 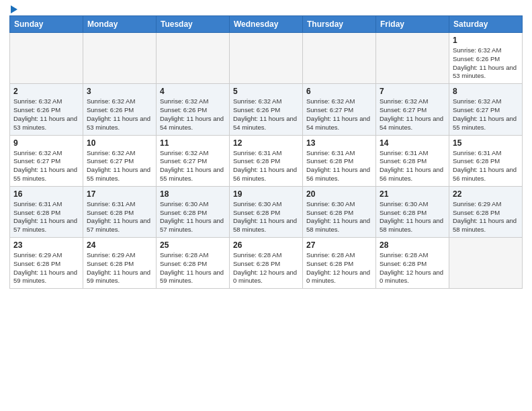 What do you see at coordinates (13, 9) in the screenshot?
I see `logo` at bounding box center [13, 9].